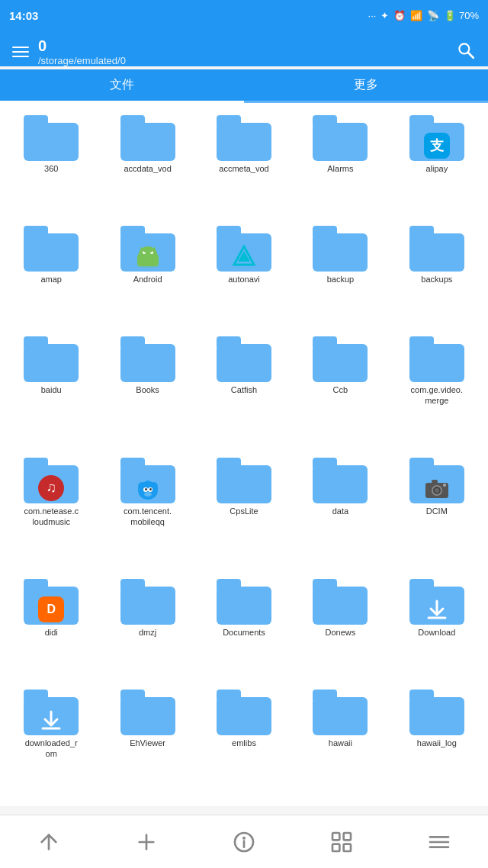 The width and height of the screenshot is (488, 868). I want to click on tab-files: 文件, so click(122, 85).